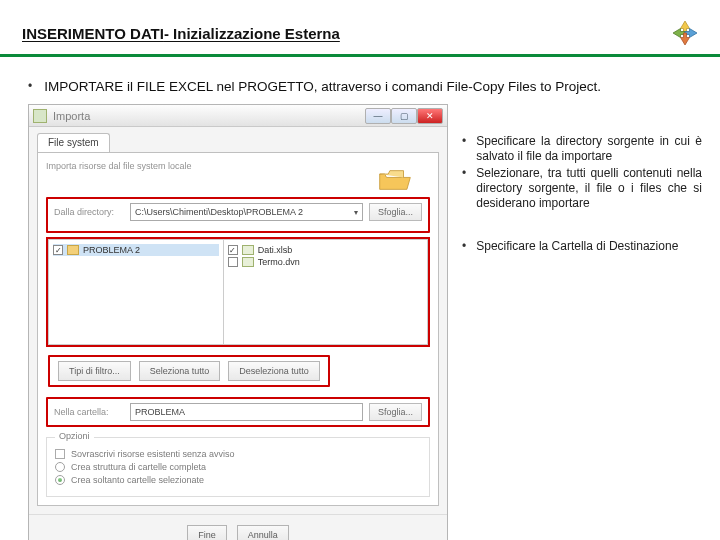 The width and height of the screenshot is (720, 540). I want to click on list-item: Termo.dvn, so click(326, 262).